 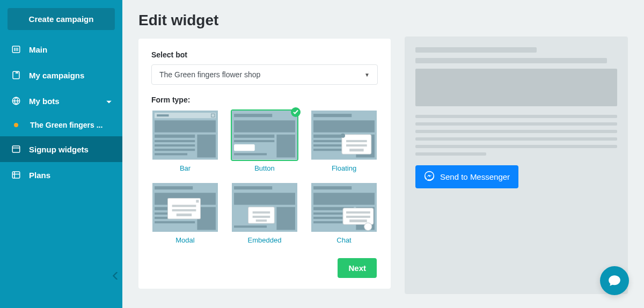 What do you see at coordinates (16, 75) in the screenshot?
I see `campaigns-icon` at bounding box center [16, 75].